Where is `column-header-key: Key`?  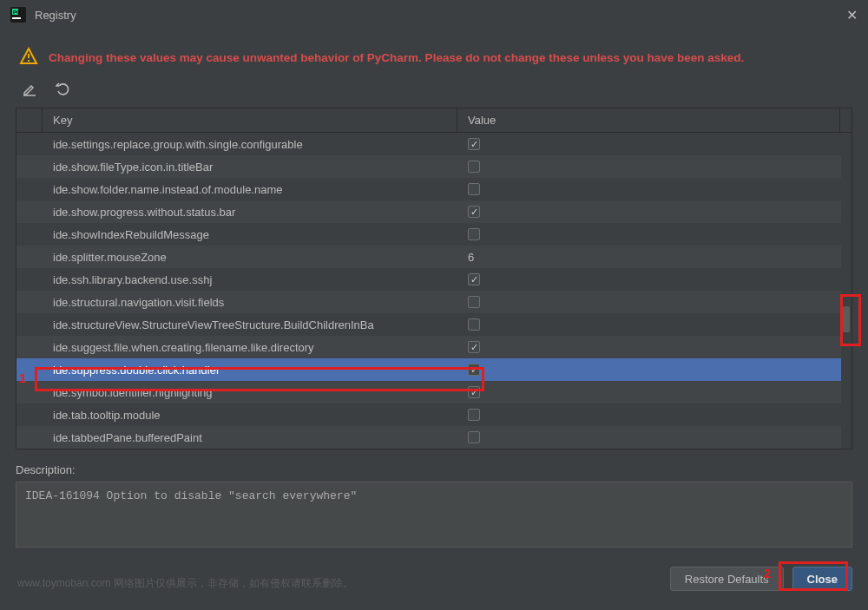
column-header-key: Key is located at coordinates (250, 120).